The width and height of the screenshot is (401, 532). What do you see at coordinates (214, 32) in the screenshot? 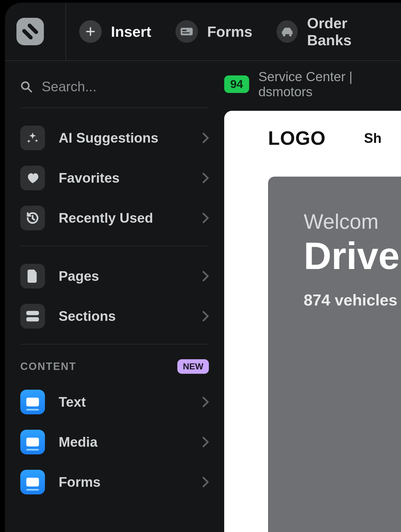
I see `tab-forms: Forms` at bounding box center [214, 32].